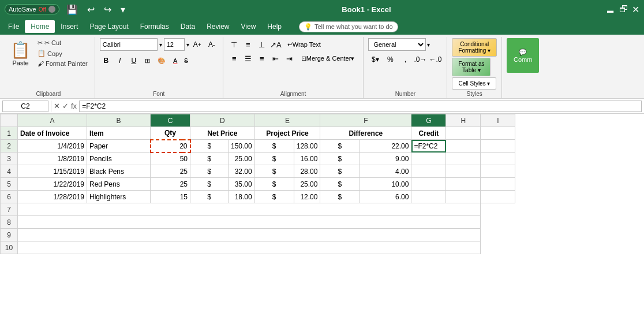 This screenshot has height=316, width=644. I want to click on cell-a9, so click(249, 235).